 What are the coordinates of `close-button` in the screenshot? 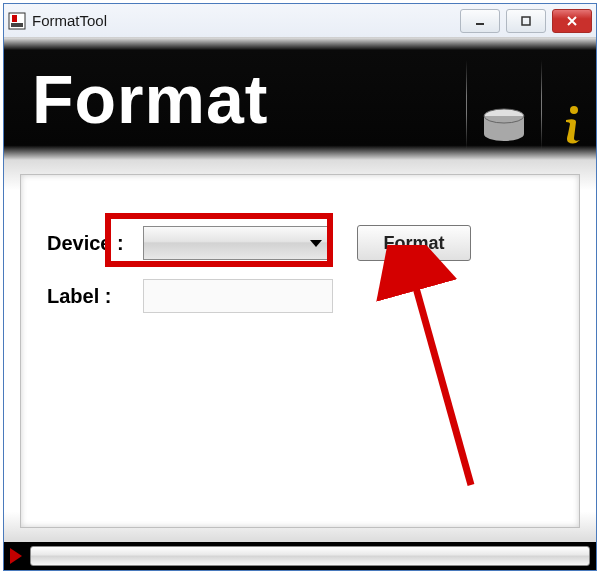 It's located at (572, 21).